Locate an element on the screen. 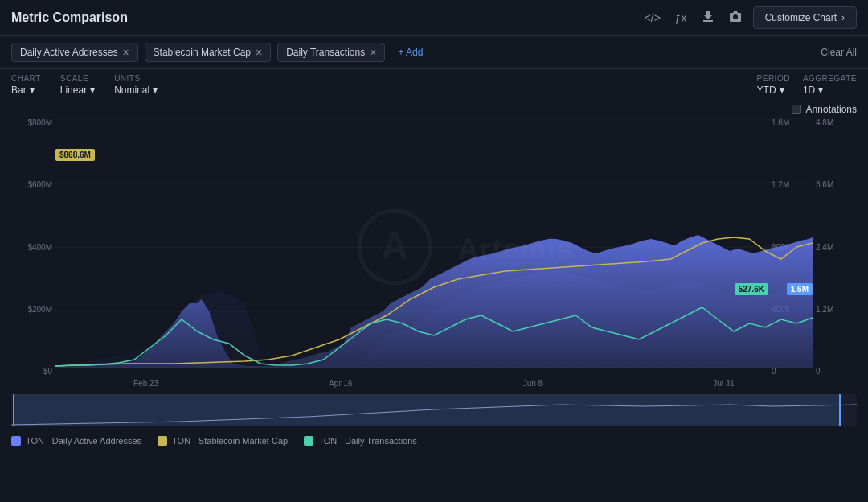 The image size is (868, 502). y-left-4: $800M is located at coordinates (40, 122).